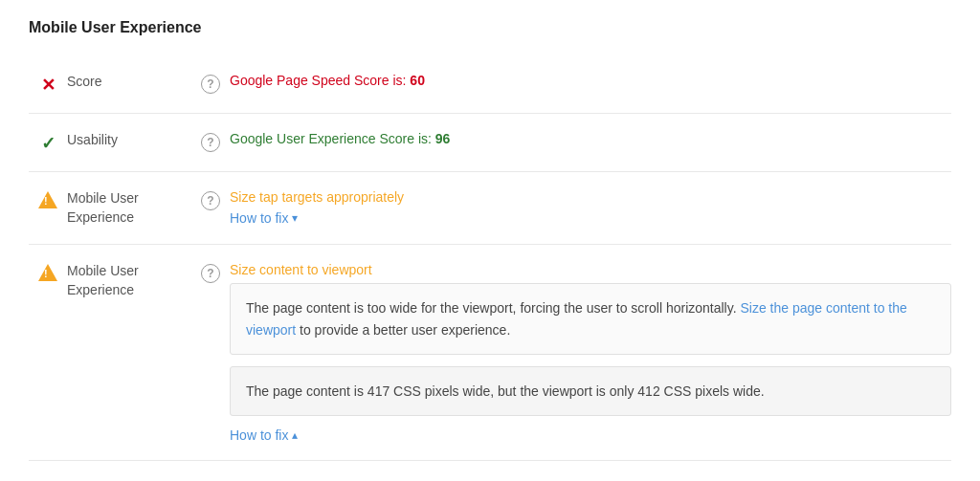 Image resolution: width=980 pixels, height=481 pixels. Describe the element at coordinates (490, 28) in the screenshot. I see `page-title: Mobile User Experience` at that location.